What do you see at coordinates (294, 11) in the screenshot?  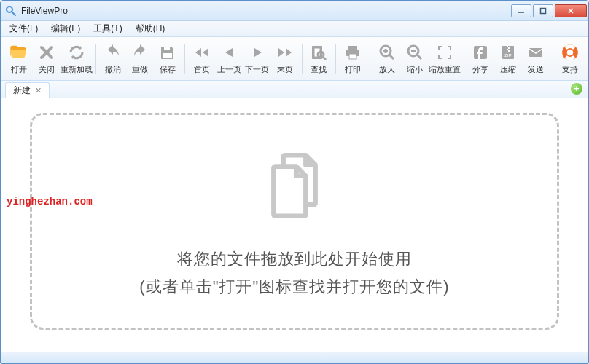 I see `titlebar: FileViewPro` at bounding box center [294, 11].